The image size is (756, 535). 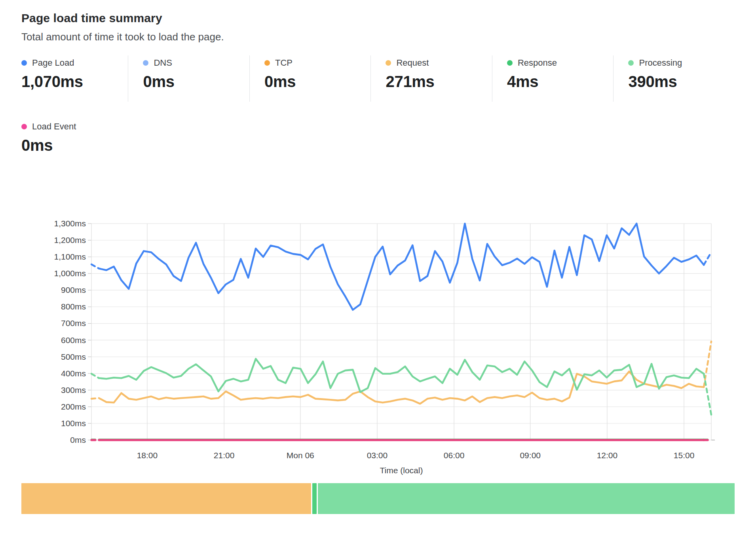 What do you see at coordinates (378, 499) in the screenshot?
I see `status-timeline-bar` at bounding box center [378, 499].